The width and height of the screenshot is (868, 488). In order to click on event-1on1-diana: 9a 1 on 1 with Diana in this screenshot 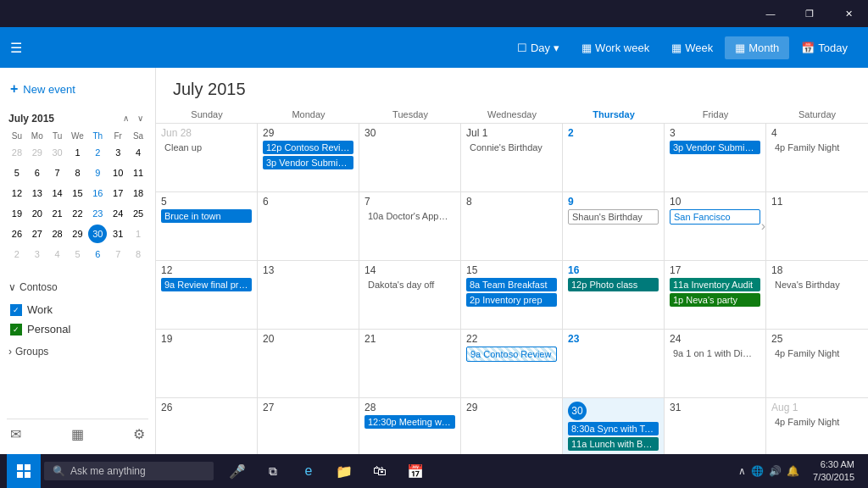, I will do `click(715, 353)`.